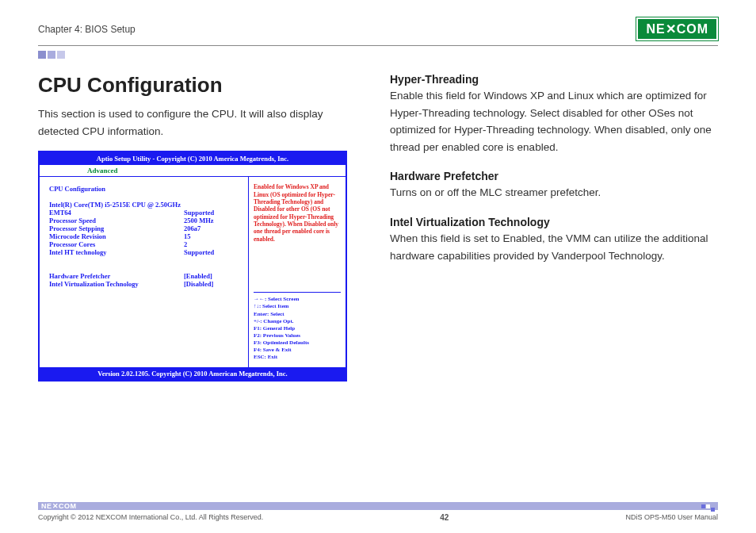 This screenshot has height=533, width=756. What do you see at coordinates (297, 328) in the screenshot?
I see `bios-key: F1: General Help` at bounding box center [297, 328].